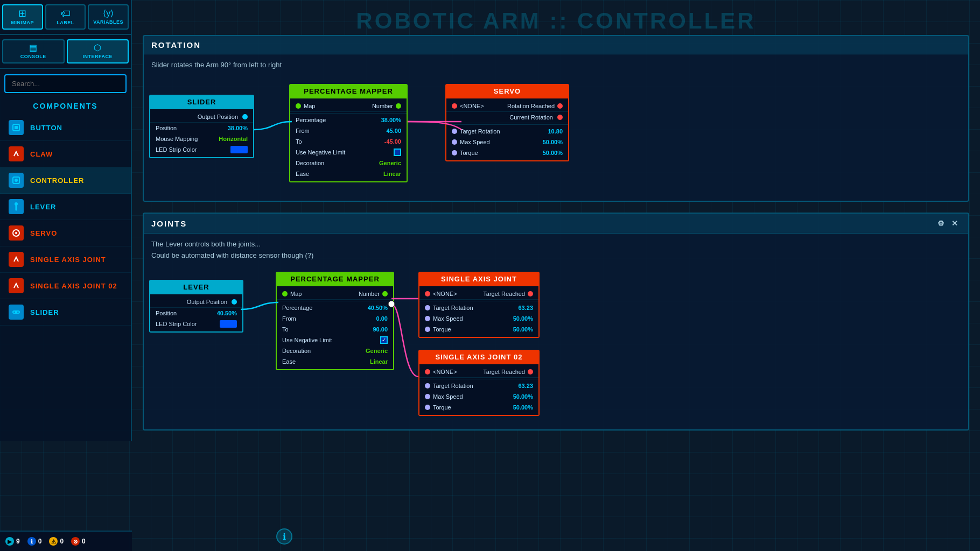 This screenshot has height=551, width=980. What do you see at coordinates (16, 128) in the screenshot?
I see `button-icon` at bounding box center [16, 128].